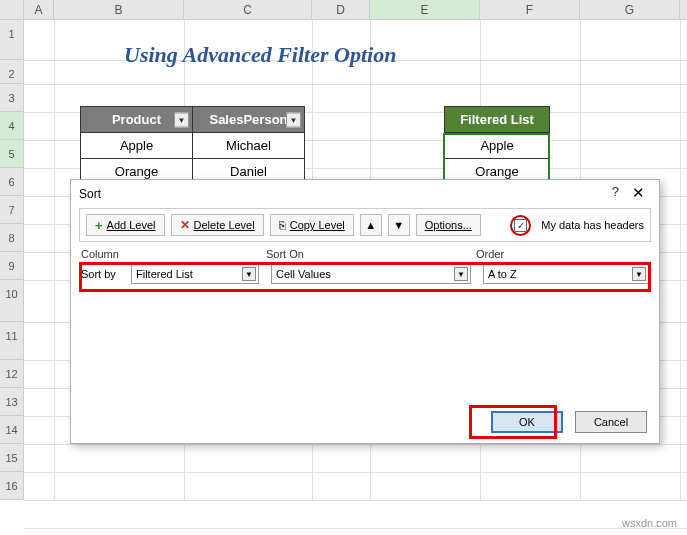 Image resolution: width=687 pixels, height=535 pixels. Describe the element at coordinates (365, 274) in the screenshot. I see `sort-row: Sort by Filtered List▼ Cell Values▼ A to…` at that location.